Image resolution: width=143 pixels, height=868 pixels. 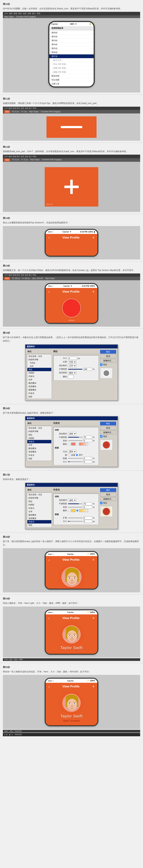 I want to click on dl17-bevel: 斜面和浮雕, so click(x=39, y=498).